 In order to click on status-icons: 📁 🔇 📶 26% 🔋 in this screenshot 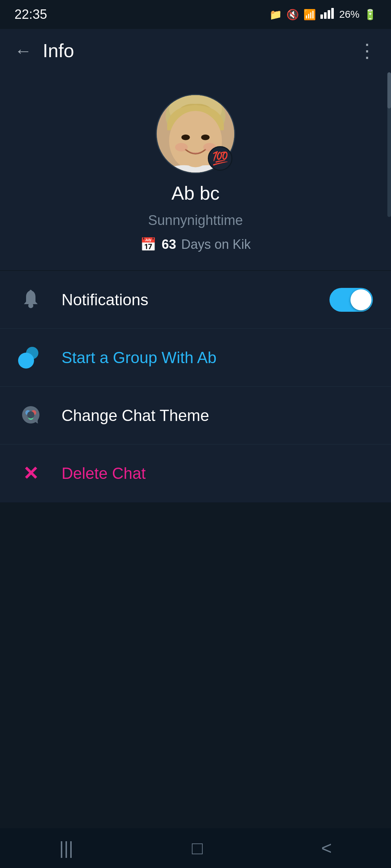, I will do `click(323, 14)`.